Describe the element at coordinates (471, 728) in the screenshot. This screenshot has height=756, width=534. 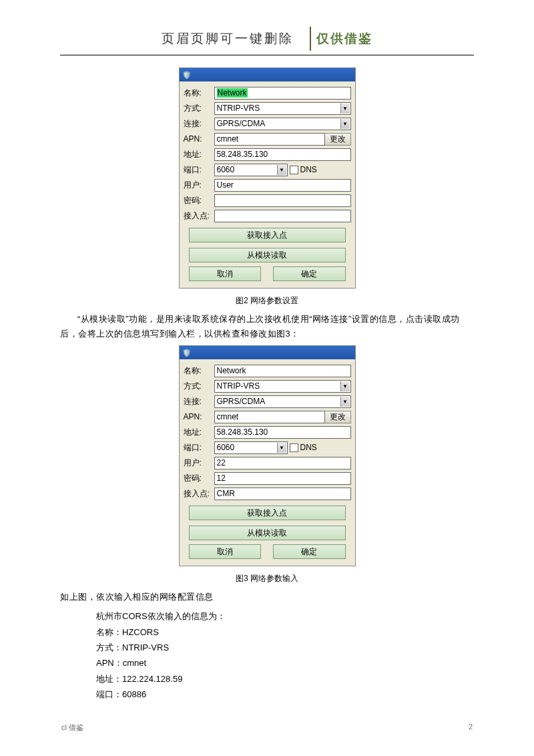
I see `footer-page-number: 2` at that location.